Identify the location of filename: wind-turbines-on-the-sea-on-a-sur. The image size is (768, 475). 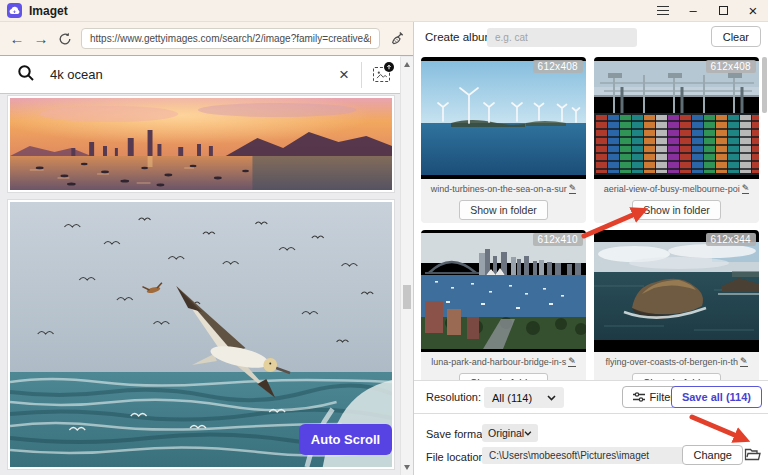
(499, 189).